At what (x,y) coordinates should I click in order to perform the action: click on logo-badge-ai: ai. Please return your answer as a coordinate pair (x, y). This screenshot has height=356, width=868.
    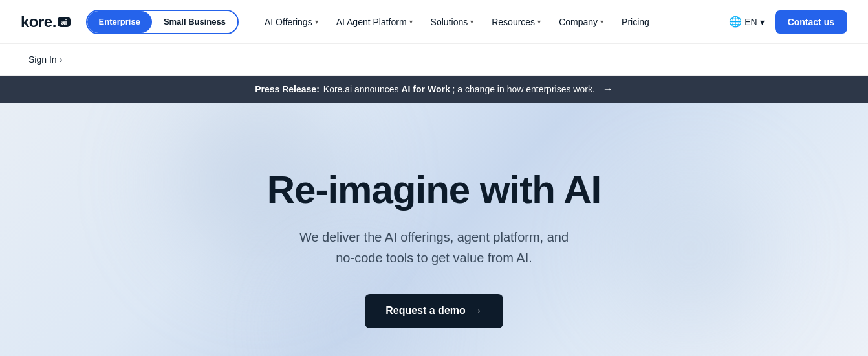
    Looking at the image, I should click on (63, 22).